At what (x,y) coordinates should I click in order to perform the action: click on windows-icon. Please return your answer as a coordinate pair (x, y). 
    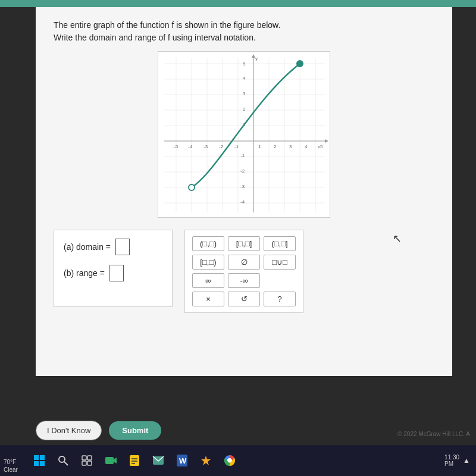
    Looking at the image, I should click on (39, 461).